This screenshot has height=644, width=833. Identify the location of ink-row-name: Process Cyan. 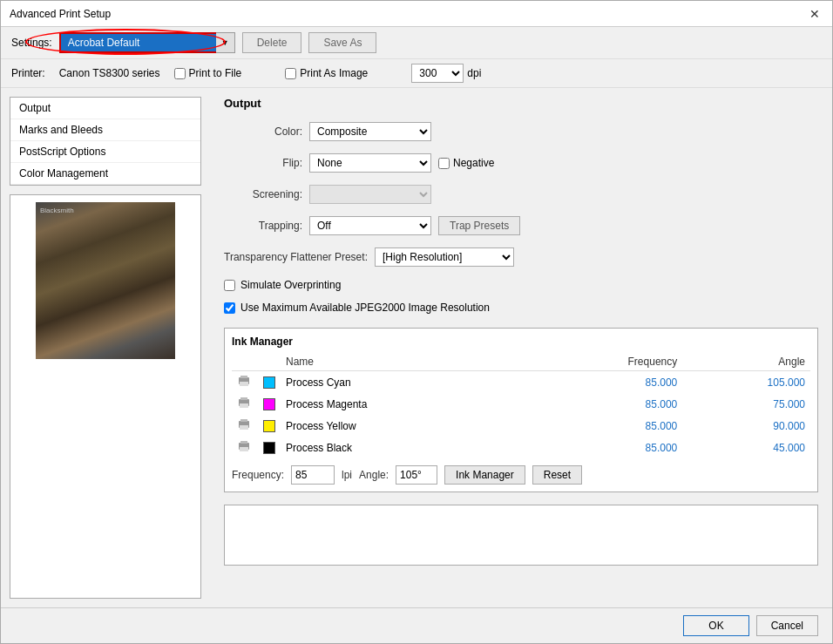
(403, 383).